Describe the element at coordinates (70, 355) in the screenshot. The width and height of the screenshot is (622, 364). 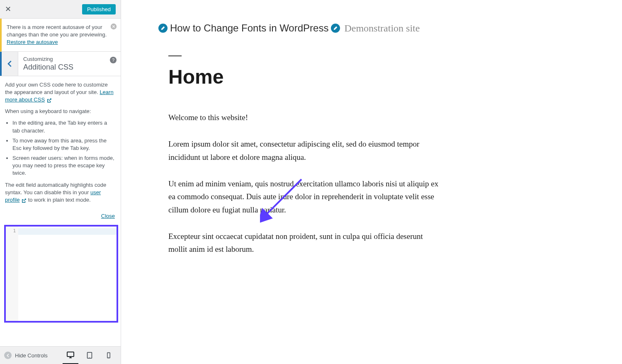
I see `desktop-icon` at that location.